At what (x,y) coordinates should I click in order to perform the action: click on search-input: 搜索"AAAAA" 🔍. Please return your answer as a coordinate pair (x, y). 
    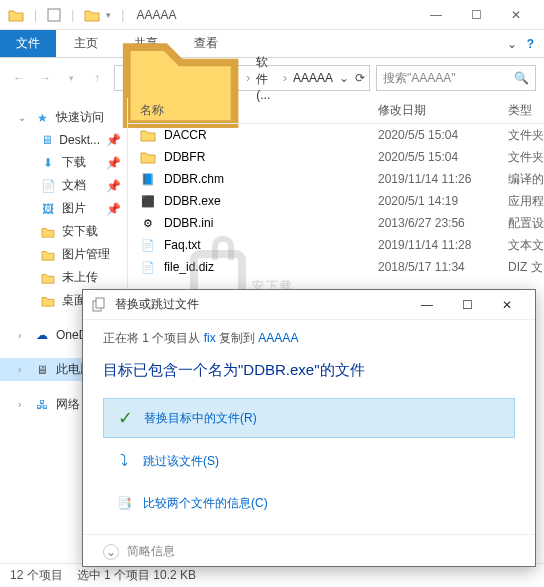
    Looking at the image, I should click on (456, 78).